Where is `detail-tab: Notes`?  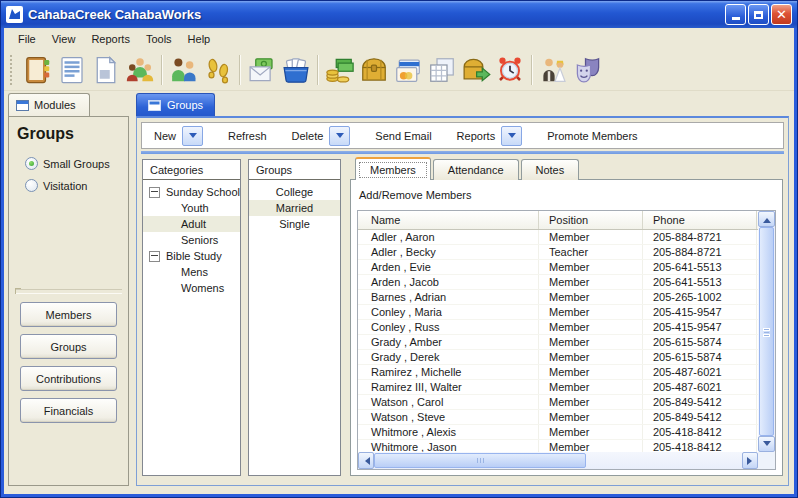 detail-tab: Notes is located at coordinates (550, 170).